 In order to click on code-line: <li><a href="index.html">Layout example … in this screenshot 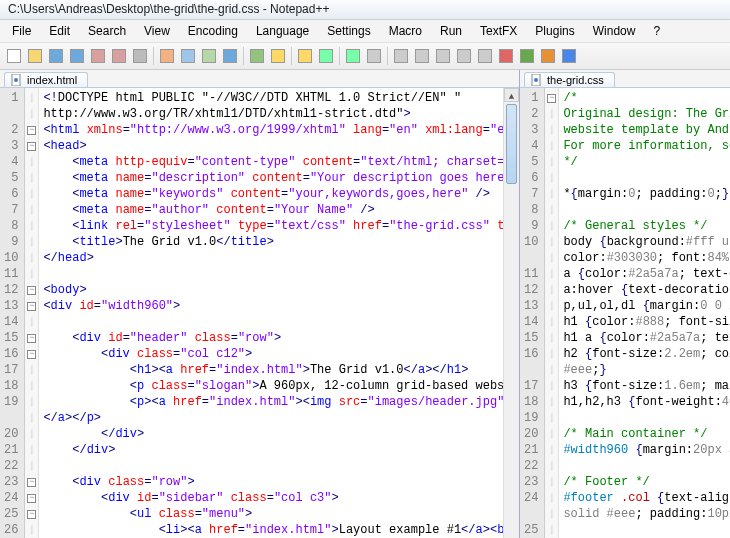, I will do `click(271, 530)`.